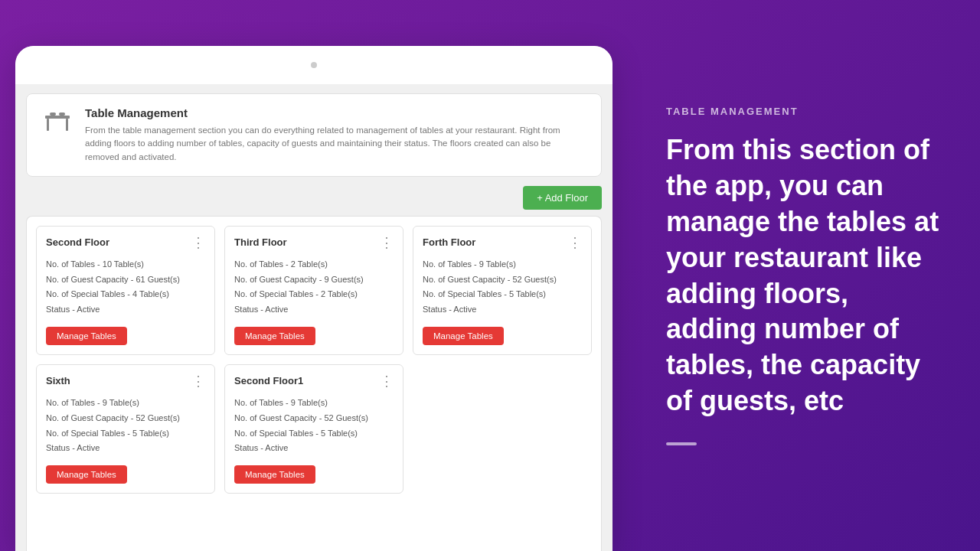  I want to click on floor-status-3: Status - Active, so click(126, 448).